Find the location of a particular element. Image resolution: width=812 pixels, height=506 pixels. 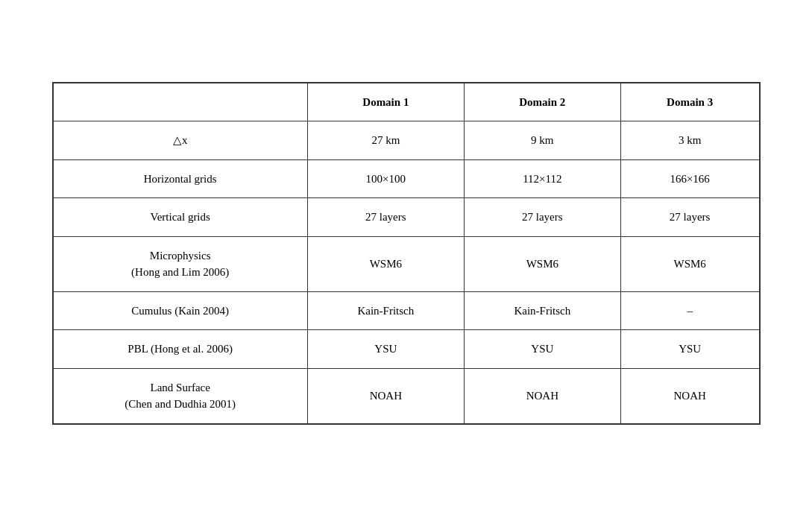

row-hgrids-d3: 166×166 is located at coordinates (690, 179).